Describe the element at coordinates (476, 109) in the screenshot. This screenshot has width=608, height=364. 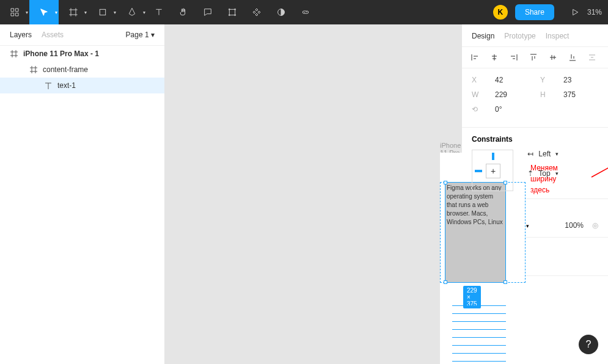
I see `rotation-icon: ⟲` at that location.